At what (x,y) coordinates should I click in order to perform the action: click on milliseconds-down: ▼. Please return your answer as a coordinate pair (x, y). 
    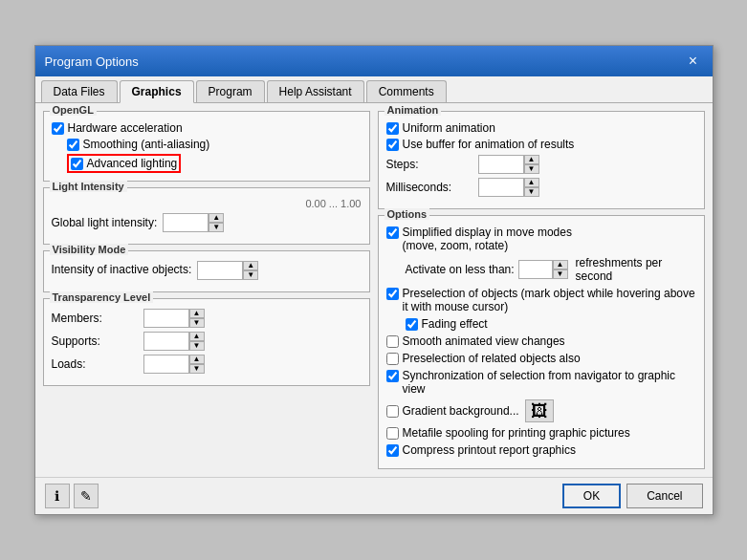
    Looking at the image, I should click on (532, 192).